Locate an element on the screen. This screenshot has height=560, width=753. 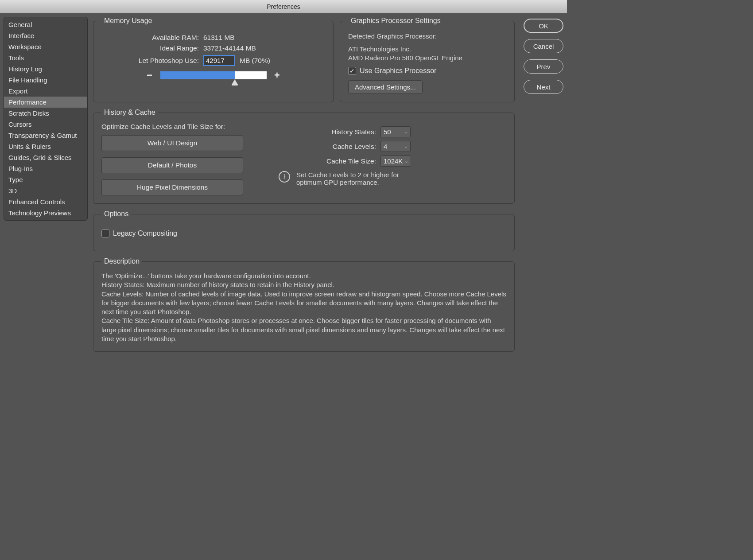
memory-decrease-button: − is located at coordinates (150, 75).